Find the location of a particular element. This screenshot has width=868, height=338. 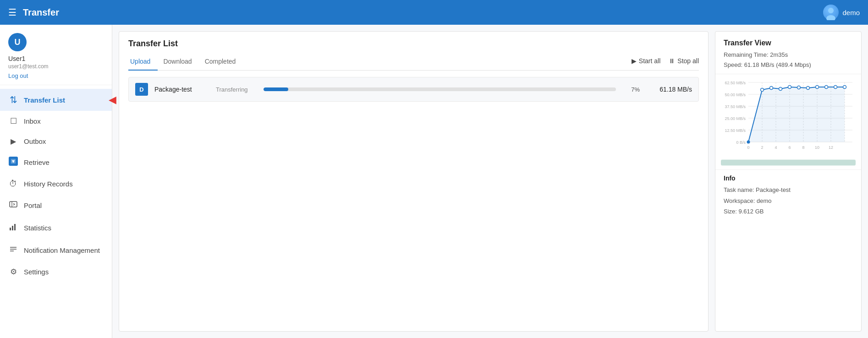

tab-download: Download is located at coordinates (180, 63).